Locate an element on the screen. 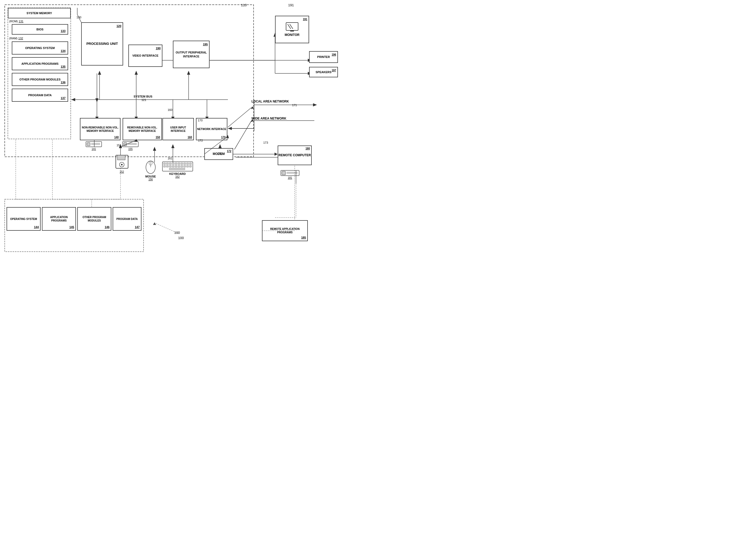 Image resolution: width=756 pixels, height=534 pixels. mouse-area: MOUSE 156 is located at coordinates (151, 169).